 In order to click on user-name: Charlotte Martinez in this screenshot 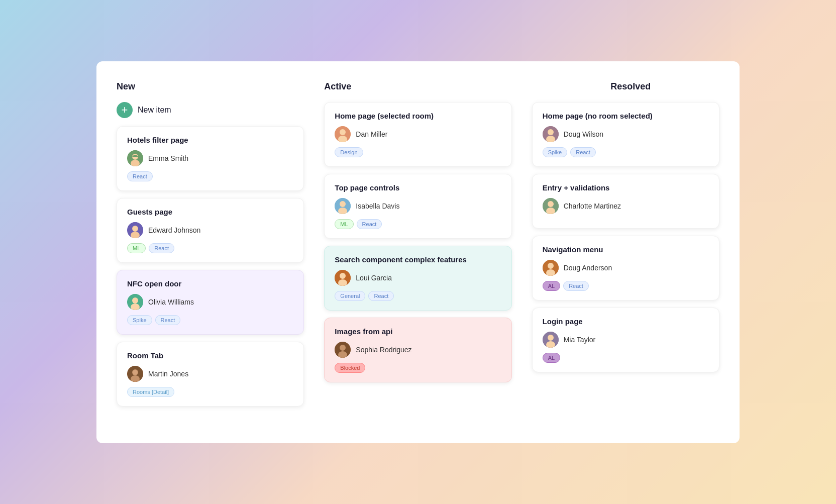, I will do `click(592, 206)`.